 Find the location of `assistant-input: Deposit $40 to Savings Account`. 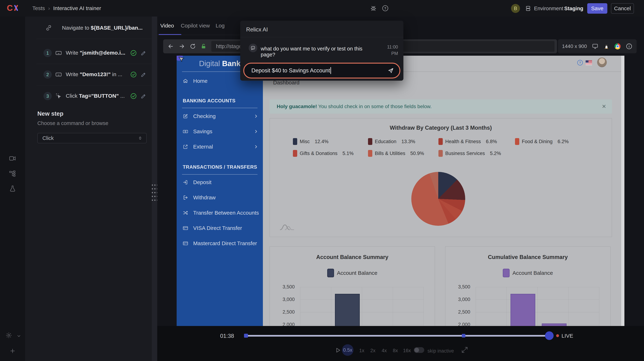

assistant-input: Deposit $40 to Savings Account is located at coordinates (322, 70).